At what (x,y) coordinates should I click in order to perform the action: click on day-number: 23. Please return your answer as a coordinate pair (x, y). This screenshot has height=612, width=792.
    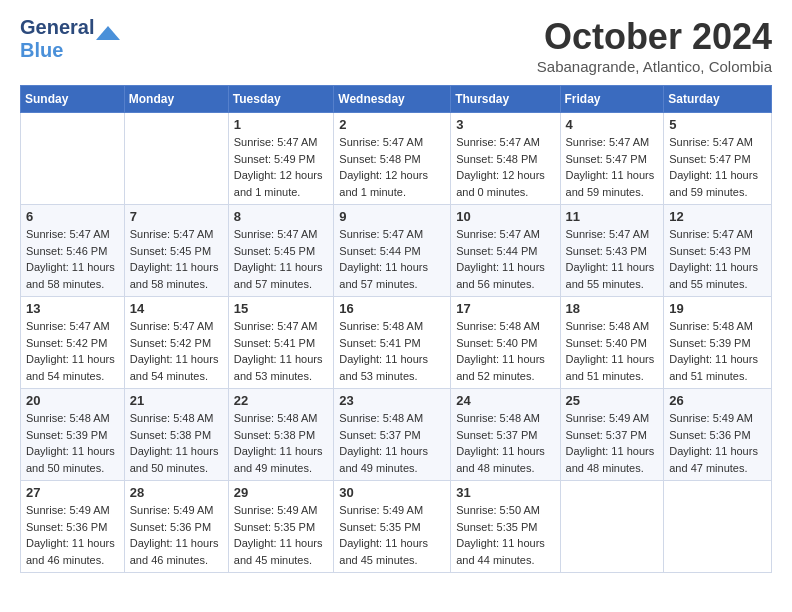
    Looking at the image, I should click on (392, 400).